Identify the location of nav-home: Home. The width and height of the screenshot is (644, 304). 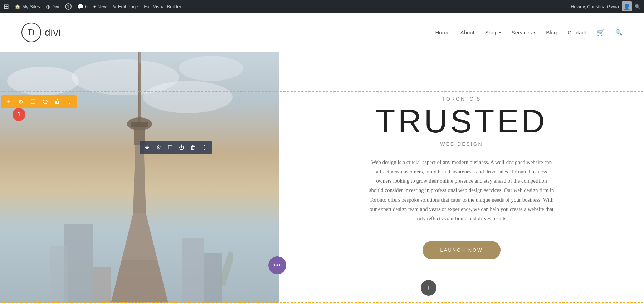
(442, 32).